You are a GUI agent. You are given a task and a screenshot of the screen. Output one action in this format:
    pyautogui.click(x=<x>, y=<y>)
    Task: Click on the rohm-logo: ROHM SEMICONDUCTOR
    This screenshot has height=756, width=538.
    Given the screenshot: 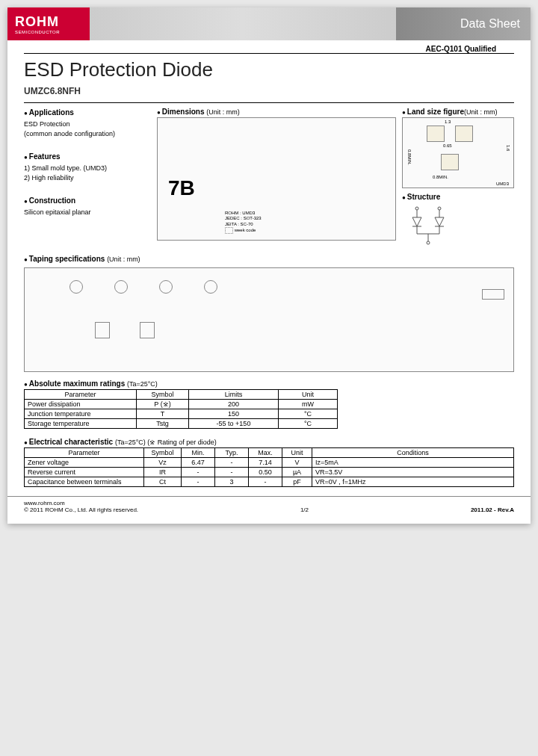 What is the action you would take?
    pyautogui.click(x=49, y=24)
    